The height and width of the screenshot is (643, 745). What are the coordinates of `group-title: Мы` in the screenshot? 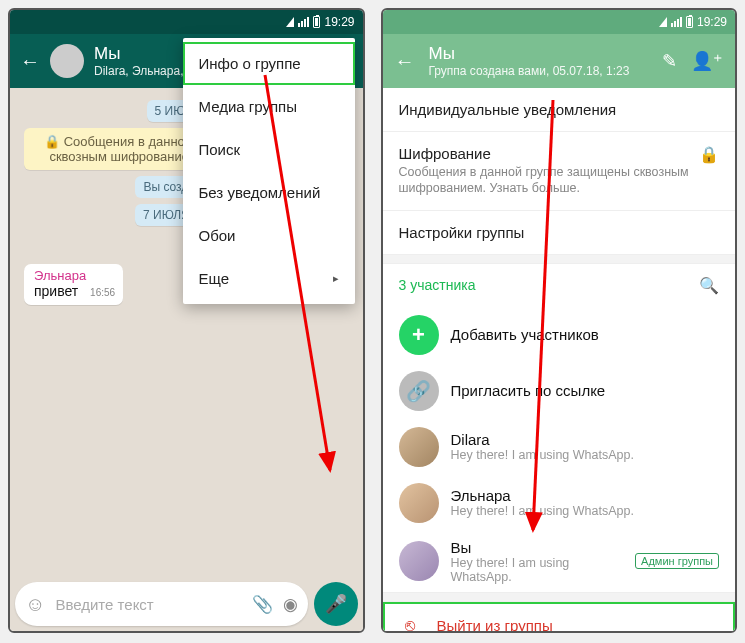 It's located at (539, 54).